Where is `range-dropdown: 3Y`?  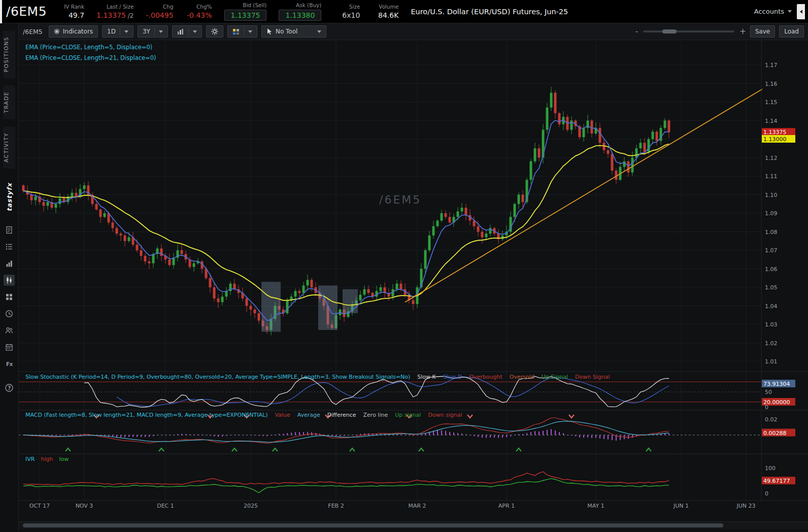 range-dropdown: 3Y is located at coordinates (153, 31).